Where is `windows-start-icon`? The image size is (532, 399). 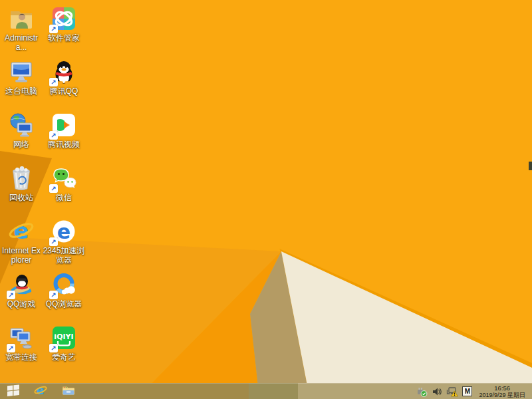
windows-start-icon is located at coordinates (13, 391).